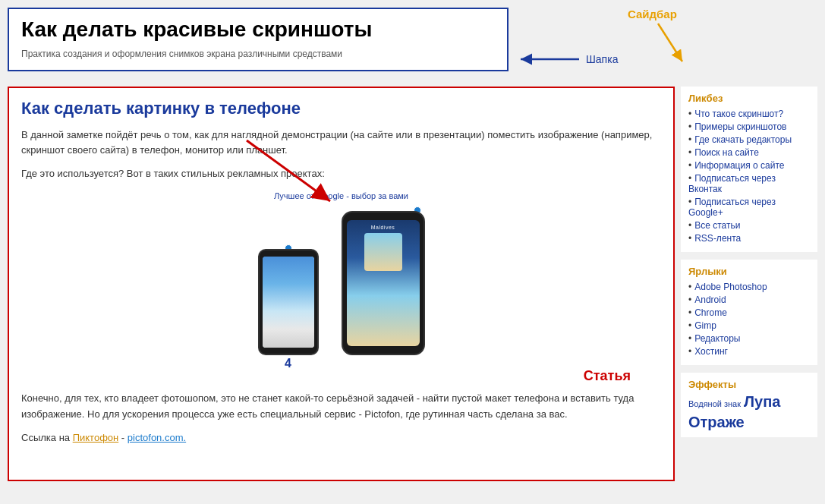  Describe the element at coordinates (749, 238) in the screenshot. I see `list-item: RSS-лента` at that location.